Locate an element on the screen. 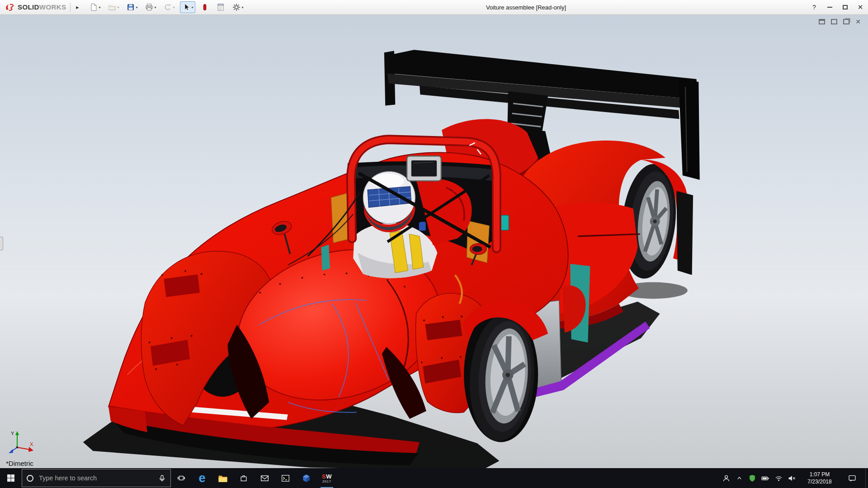 This screenshot has height=488, width=868. file-explorer-icon is located at coordinates (223, 478).